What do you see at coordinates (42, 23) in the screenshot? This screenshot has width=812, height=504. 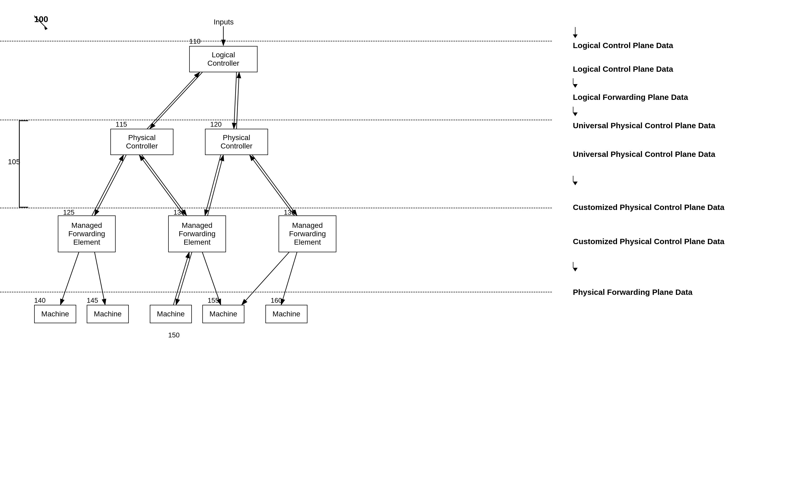 I see `figure-arrow` at bounding box center [42, 23].